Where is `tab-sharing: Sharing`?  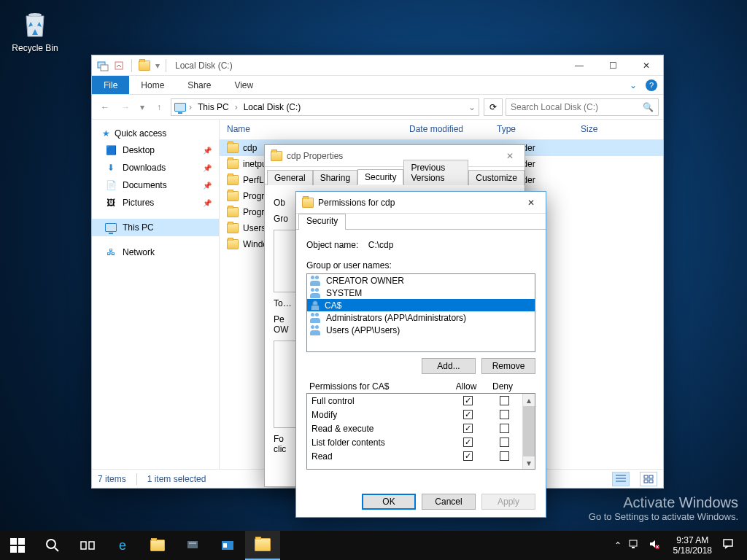 tab-sharing: Sharing is located at coordinates (336, 178).